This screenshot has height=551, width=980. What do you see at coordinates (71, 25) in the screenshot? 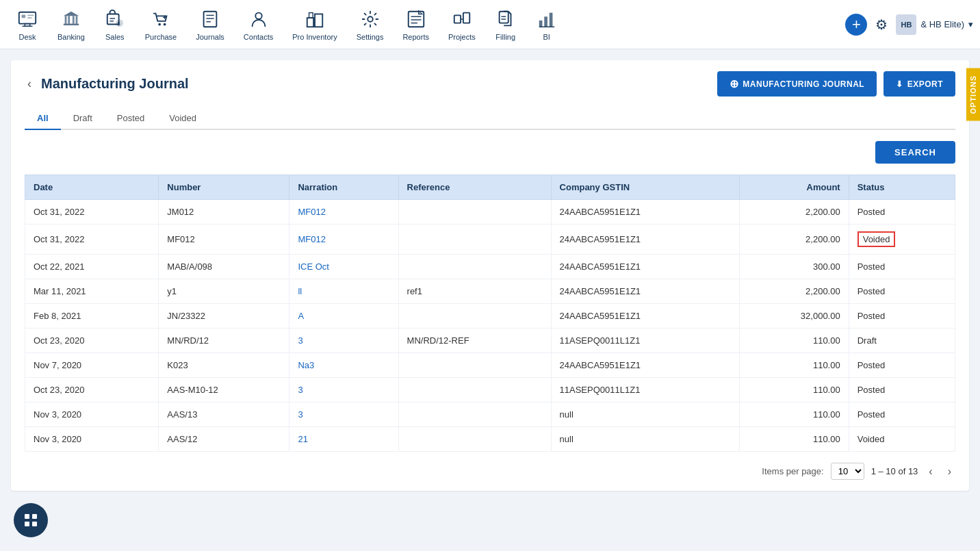
I see `nav-item-banking: Banking` at bounding box center [71, 25].